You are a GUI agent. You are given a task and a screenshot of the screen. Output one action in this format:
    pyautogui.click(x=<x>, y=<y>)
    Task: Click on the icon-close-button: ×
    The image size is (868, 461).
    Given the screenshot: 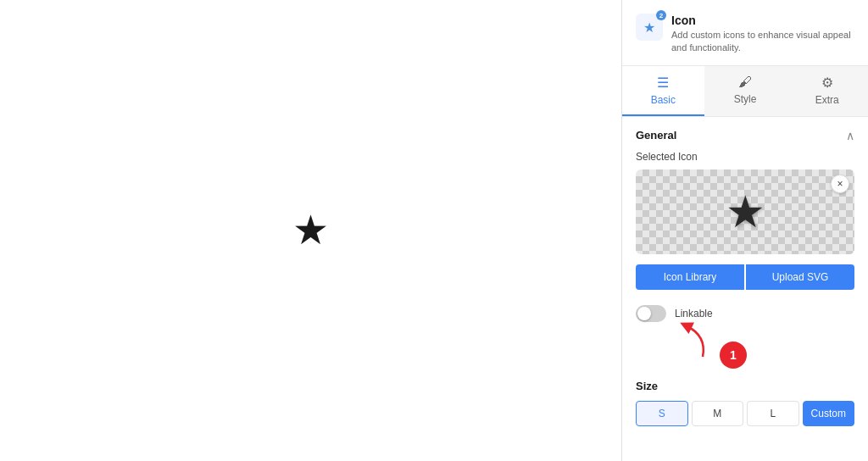 What is the action you would take?
    pyautogui.click(x=840, y=184)
    